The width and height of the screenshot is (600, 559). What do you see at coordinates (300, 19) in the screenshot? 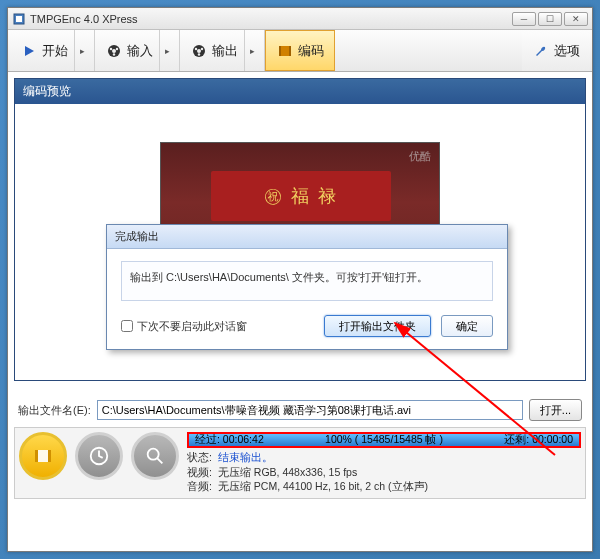
I see `titlebar: TMPGEnc 4.0 XPress ─ ☐ ✕` at bounding box center [300, 19].